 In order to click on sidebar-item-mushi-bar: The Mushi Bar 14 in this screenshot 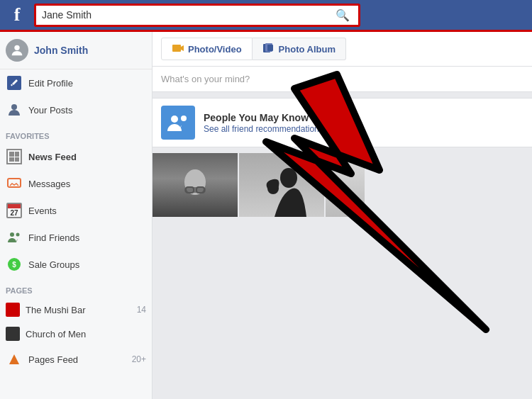, I will do `click(76, 310)`.